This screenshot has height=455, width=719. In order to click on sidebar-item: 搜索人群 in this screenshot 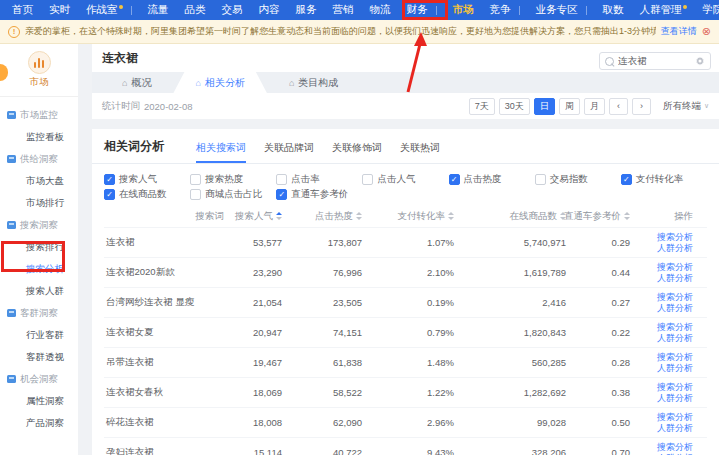, I will do `click(39, 291)`.